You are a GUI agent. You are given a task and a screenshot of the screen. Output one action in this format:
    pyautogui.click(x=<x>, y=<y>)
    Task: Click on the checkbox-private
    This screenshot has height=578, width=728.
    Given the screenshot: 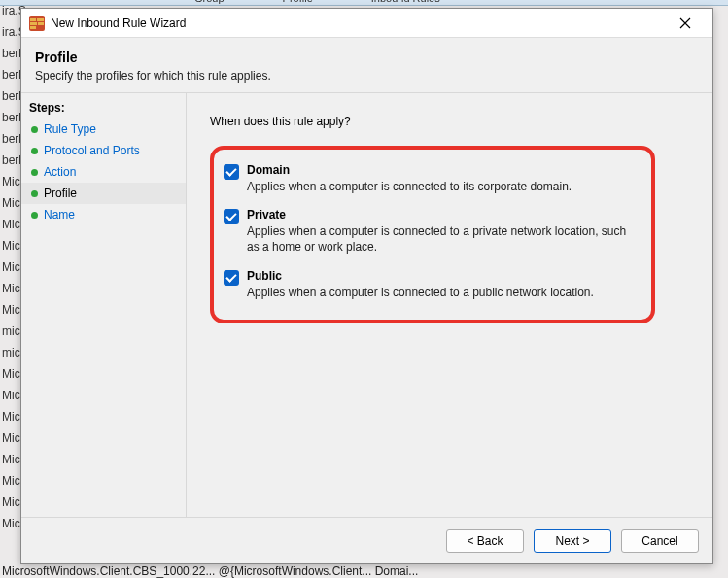 What is the action you would take?
    pyautogui.click(x=231, y=217)
    